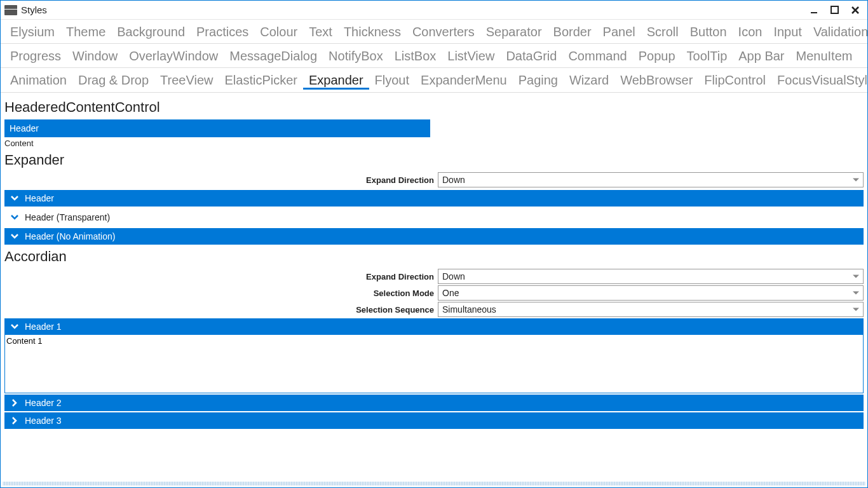 The image size is (868, 488). I want to click on tab-background: Background, so click(151, 32).